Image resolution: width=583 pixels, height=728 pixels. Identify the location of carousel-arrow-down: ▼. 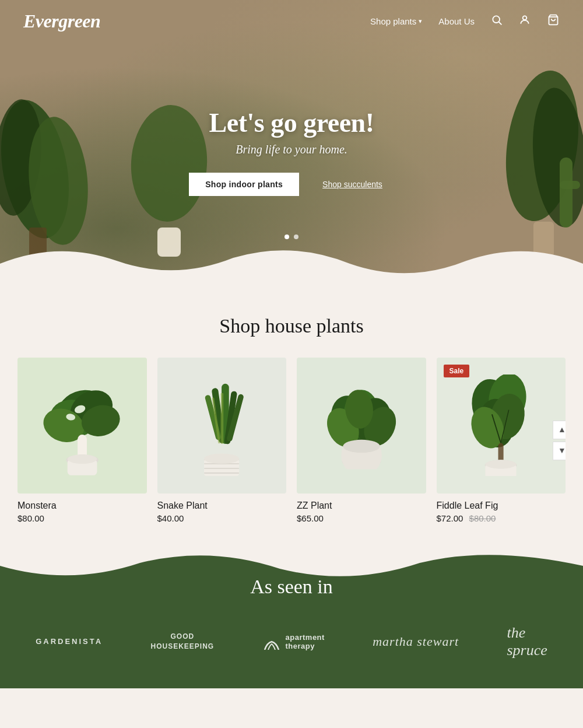
(559, 451).